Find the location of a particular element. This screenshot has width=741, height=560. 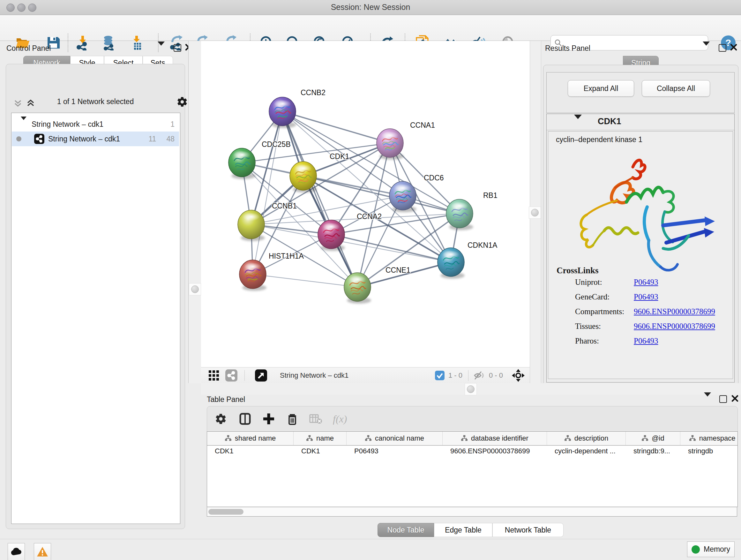

collapse-all-button: Collapse All is located at coordinates (676, 88).